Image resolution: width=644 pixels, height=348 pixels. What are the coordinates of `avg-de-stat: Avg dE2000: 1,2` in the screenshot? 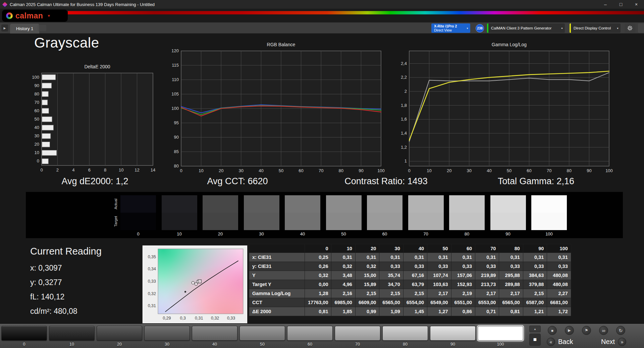 It's located at (95, 182).